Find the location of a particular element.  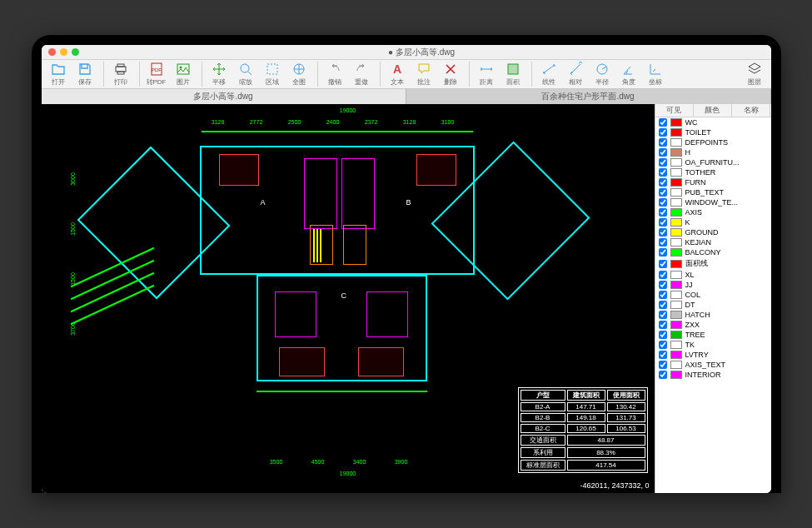

layer-row: ZXX is located at coordinates (713, 325).